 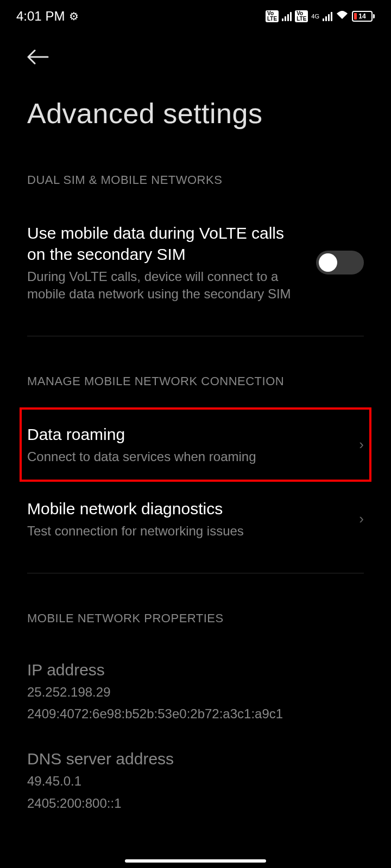 What do you see at coordinates (320, 16) in the screenshot?
I see `status-right: VoLTE VoLTE 4G 14` at bounding box center [320, 16].